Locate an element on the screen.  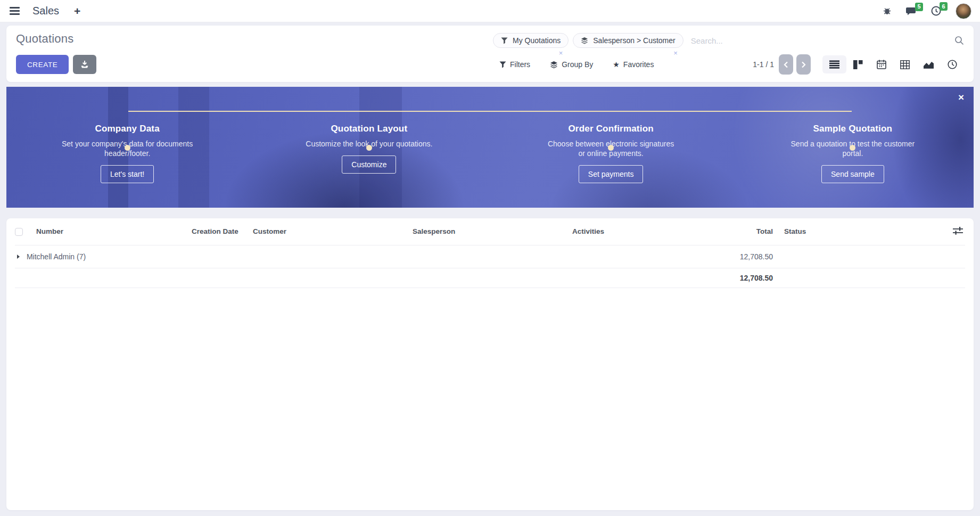
debug-bug-icon is located at coordinates (887, 11).